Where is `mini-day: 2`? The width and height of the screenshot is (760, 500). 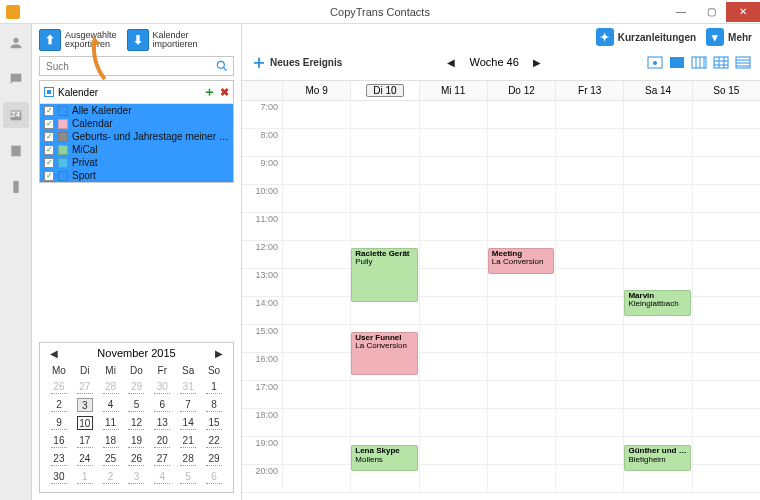
mini-day: 2 is located at coordinates (111, 477).